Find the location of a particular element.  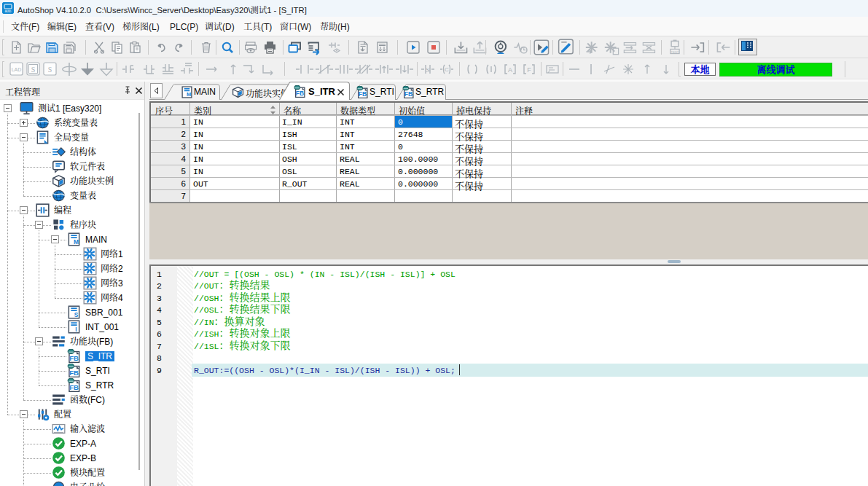

svg-text: A is located at coordinates (510, 70).